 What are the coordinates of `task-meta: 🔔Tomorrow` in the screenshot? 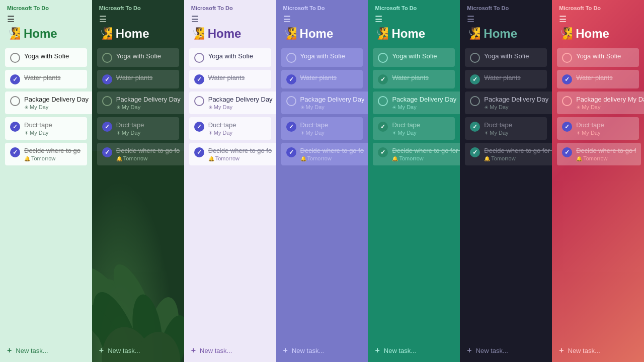 It's located at (240, 158).